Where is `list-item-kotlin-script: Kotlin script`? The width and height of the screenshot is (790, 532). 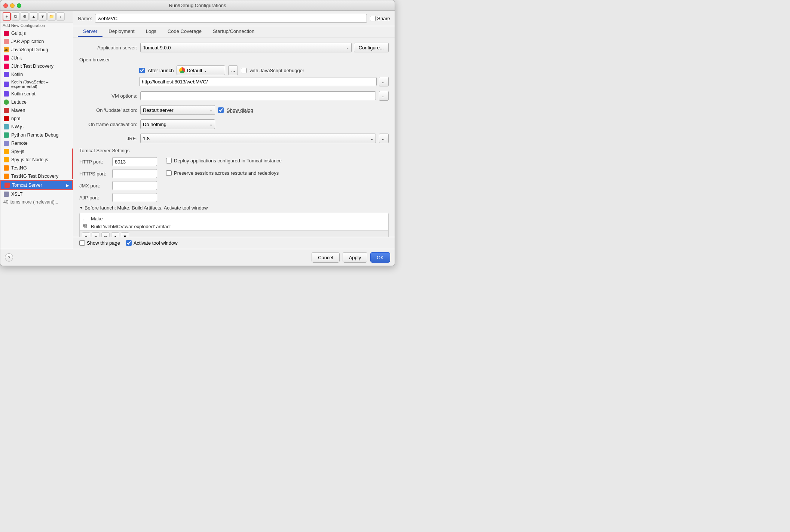
list-item-kotlin-script: Kotlin script is located at coordinates (37, 94).